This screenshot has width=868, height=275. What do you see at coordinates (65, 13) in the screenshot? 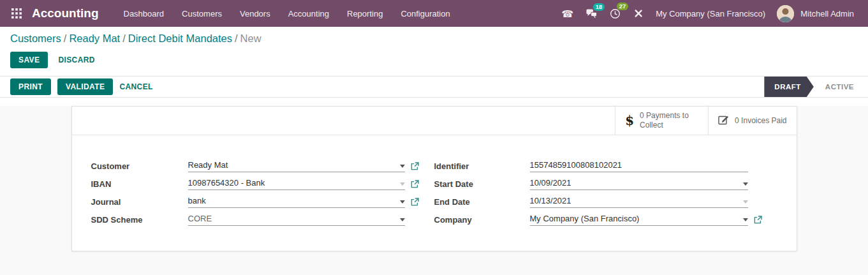
I see `app-name: Accounting` at bounding box center [65, 13].